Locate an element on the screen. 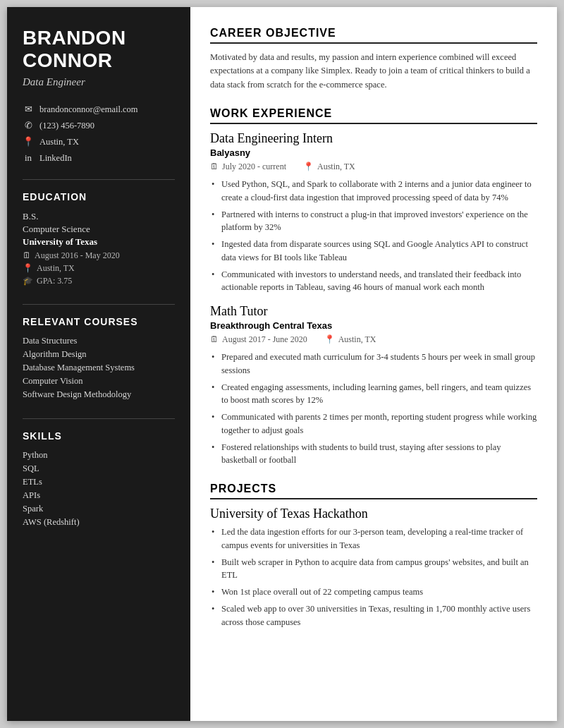 The image size is (564, 728). skill-item: Python is located at coordinates (99, 456).